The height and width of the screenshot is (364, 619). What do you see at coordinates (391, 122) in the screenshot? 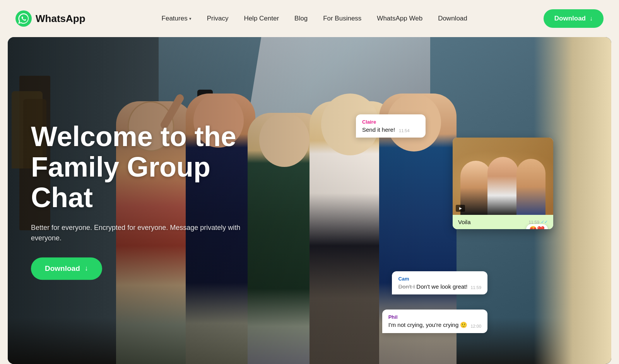
I see `claire-sender: Claire` at bounding box center [391, 122].